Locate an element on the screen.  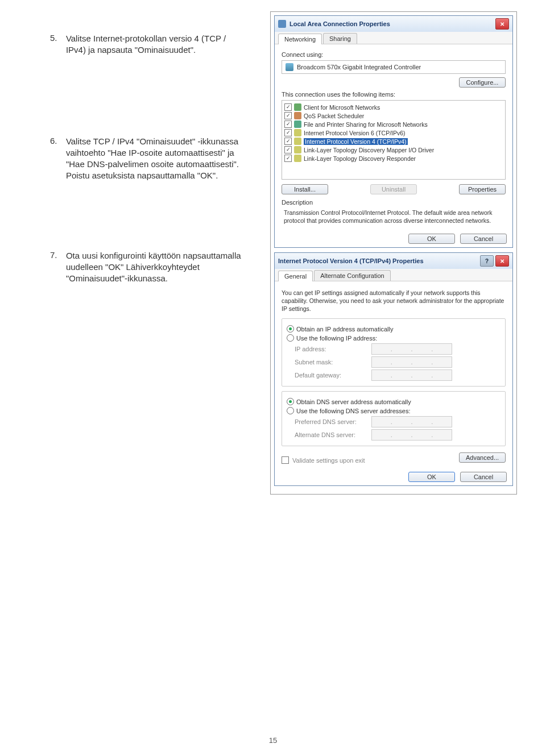
radio-label: Obtain an IP address automatically is located at coordinates (345, 329).